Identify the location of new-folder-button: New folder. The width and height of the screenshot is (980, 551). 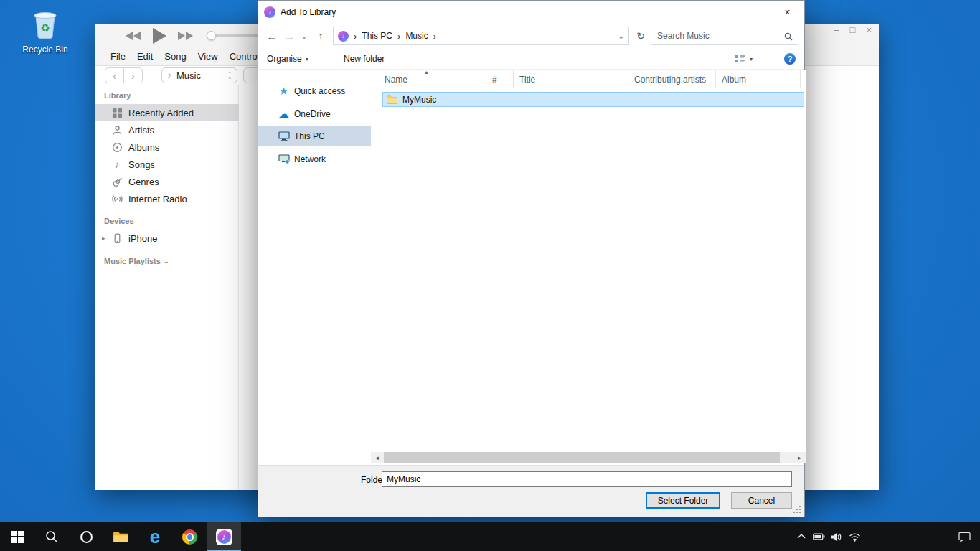
(364, 59).